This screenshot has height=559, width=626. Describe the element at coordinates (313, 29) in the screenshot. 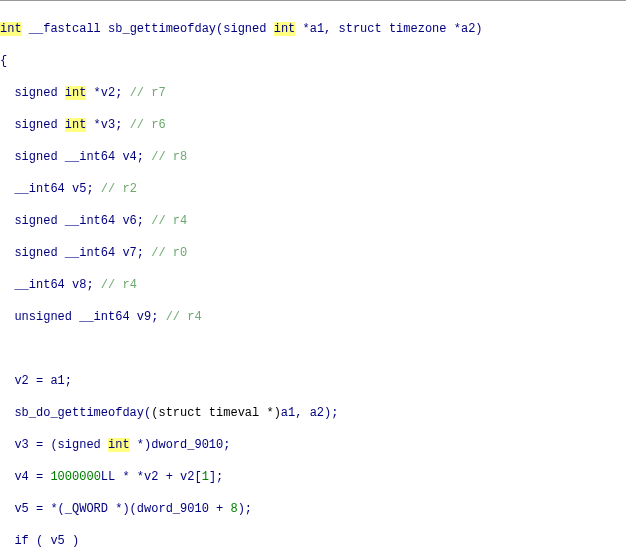

I see `signature-line: int __fastcall sb_gettimeofday(signed in…` at that location.